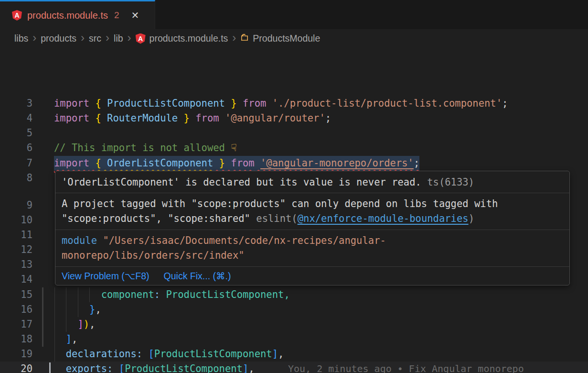 This screenshot has height=373, width=588. What do you see at coordinates (294, 295) in the screenshot?
I see `code-line-15: 15 component: ProductListComponent,` at bounding box center [294, 295].